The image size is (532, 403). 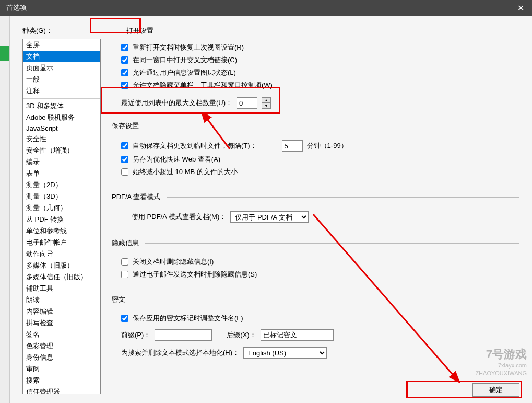 I want to click on dialog-title: 首选项, so click(x=17, y=8).